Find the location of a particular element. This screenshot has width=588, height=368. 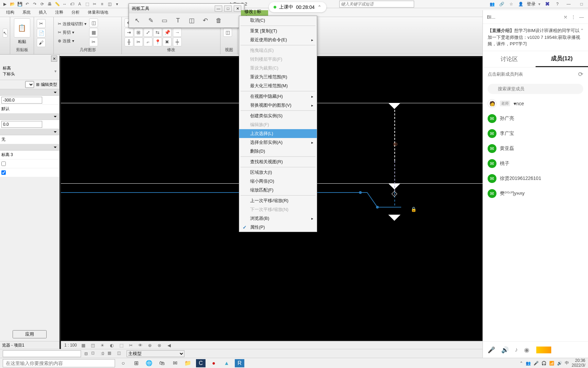

props-close-button: ✕ is located at coordinates (54, 59).